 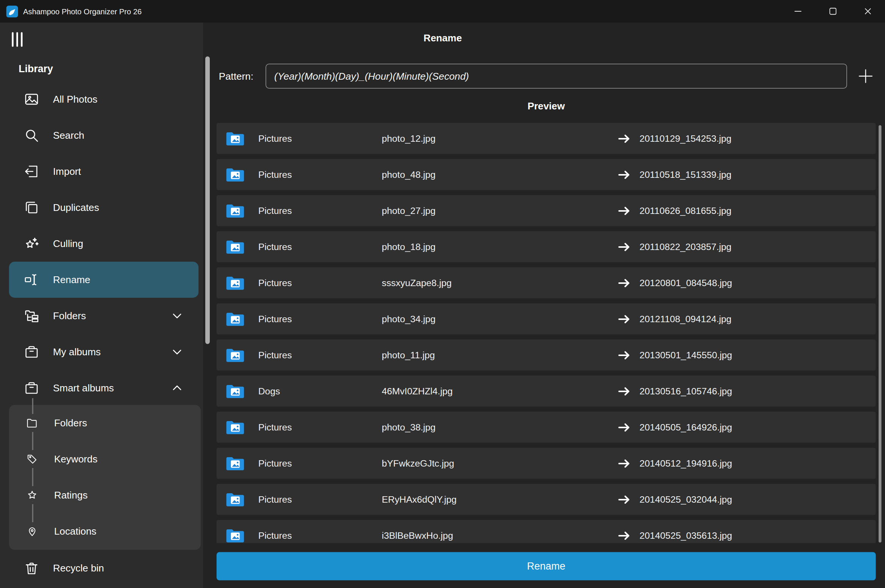 I want to click on preview-row: PicturesERyHAx6dQlY.jpg20140525_032044.j…, so click(x=546, y=499).